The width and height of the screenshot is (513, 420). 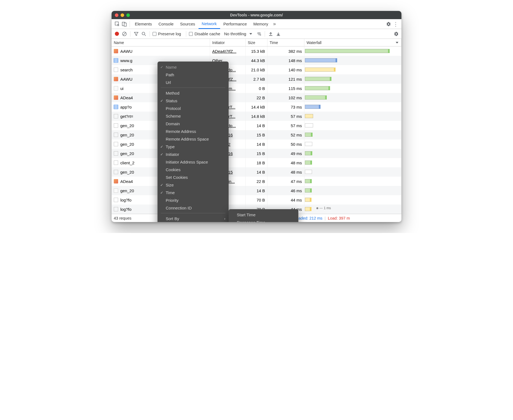 I want to click on menu-item-priority: Priority, so click(x=193, y=200).